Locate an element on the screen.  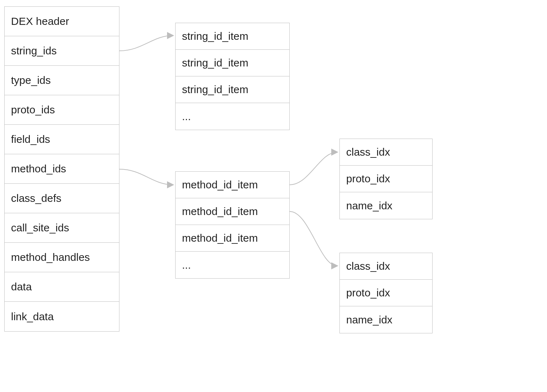
dex-section: data is located at coordinates (62, 287).